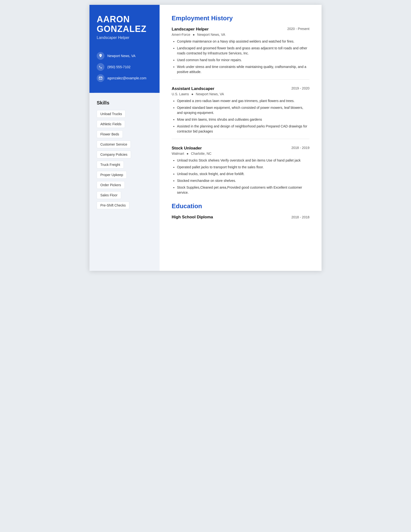 The image size is (411, 532). Describe the element at coordinates (243, 181) in the screenshot. I see `job-bullet: Stocked merchandise on store shelves.` at that location.